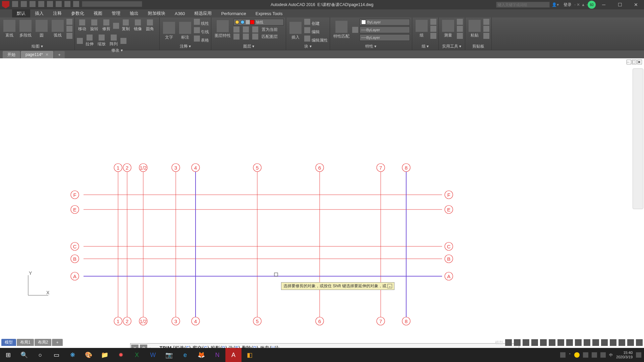 This screenshot has height=362, width=644. What do you see at coordinates (246, 29) in the screenshot?
I see `layer-icon2` at bounding box center [246, 29].